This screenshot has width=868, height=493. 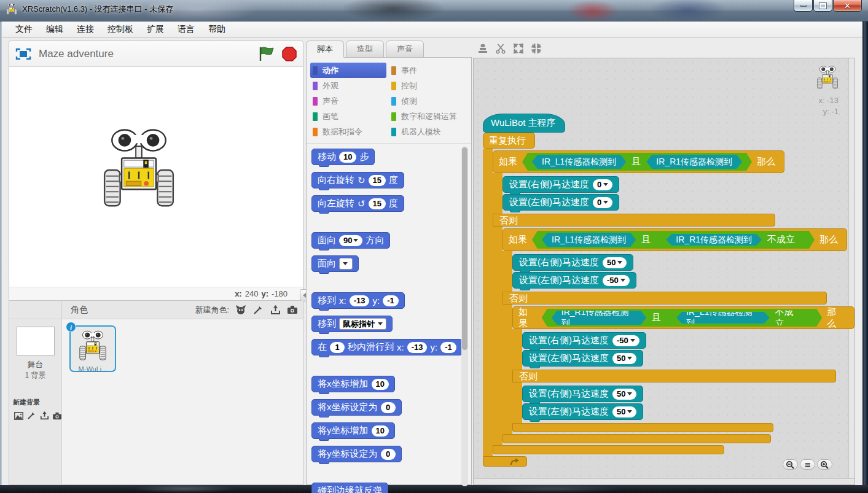 What do you see at coordinates (536, 49) in the screenshot?
I see `shrink-sprite-icon` at bounding box center [536, 49].